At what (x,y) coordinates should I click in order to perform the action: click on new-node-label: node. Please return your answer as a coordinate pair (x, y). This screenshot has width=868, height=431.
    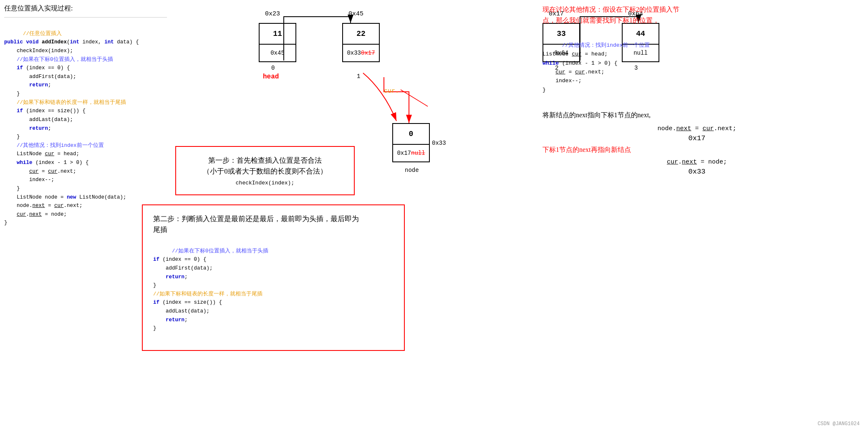
    Looking at the image, I should click on (412, 170).